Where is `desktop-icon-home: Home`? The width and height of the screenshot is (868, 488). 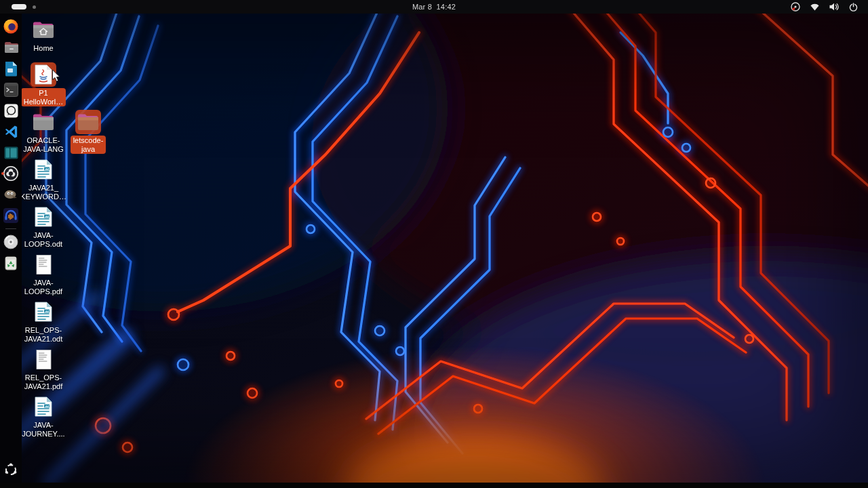
desktop-icon-home: Home is located at coordinates (43, 35).